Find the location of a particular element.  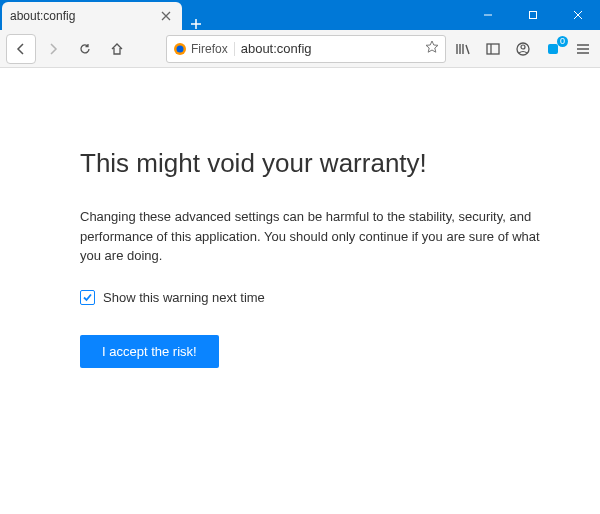

show-warning-label: Show this warning next time is located at coordinates (184, 298).